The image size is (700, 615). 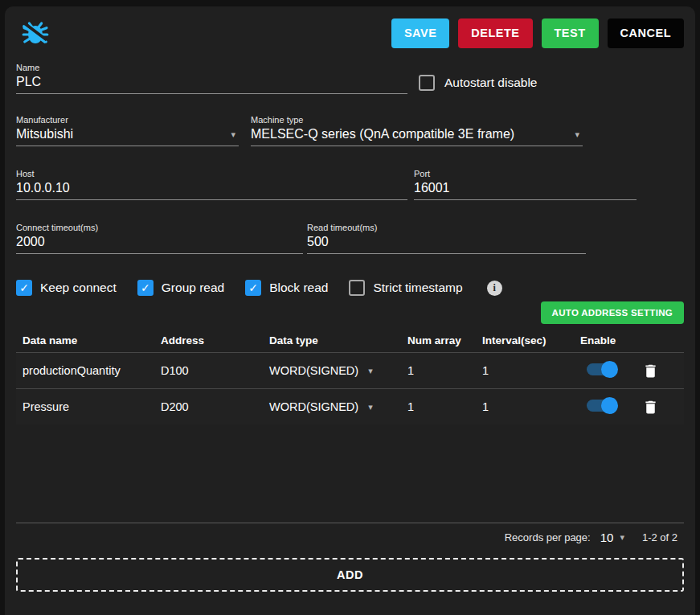 What do you see at coordinates (35, 33) in the screenshot?
I see `bug-disabled-icon` at bounding box center [35, 33].